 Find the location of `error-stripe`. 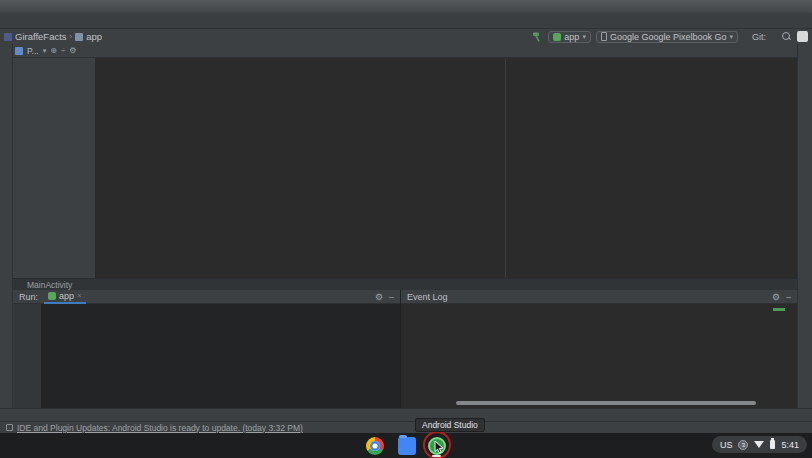

error-stripe is located at coordinates (792, 168).